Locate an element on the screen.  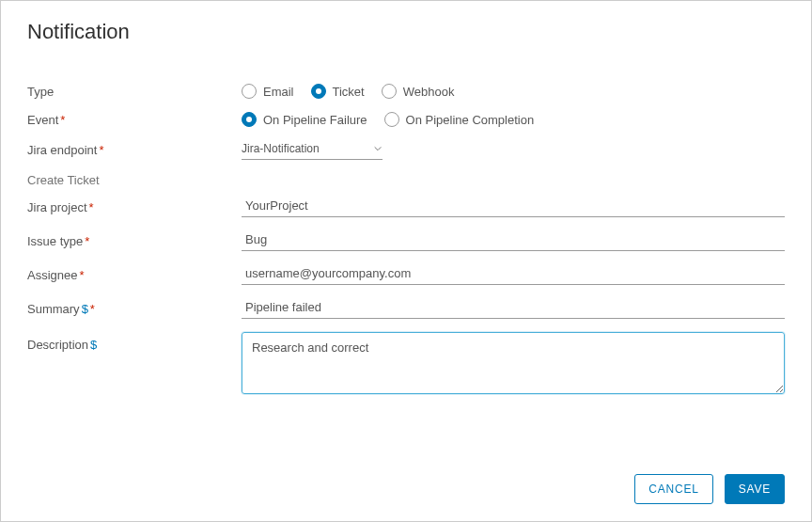
assignee-control is located at coordinates (513, 275).